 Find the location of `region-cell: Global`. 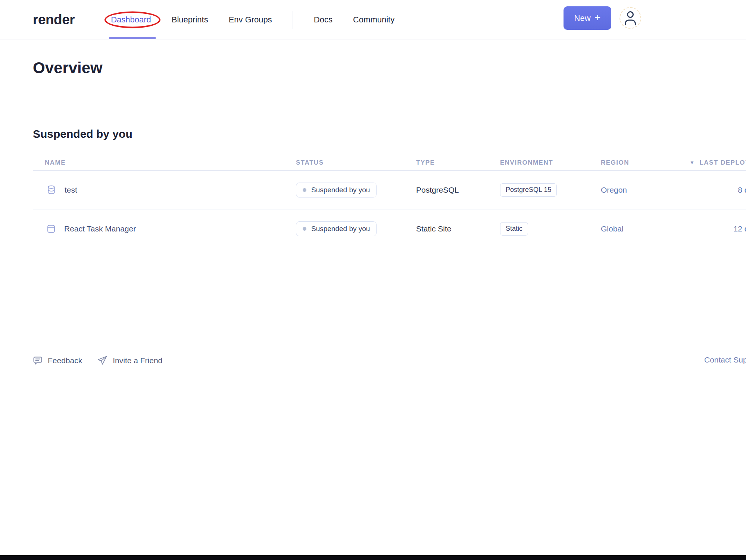

region-cell: Global is located at coordinates (644, 229).